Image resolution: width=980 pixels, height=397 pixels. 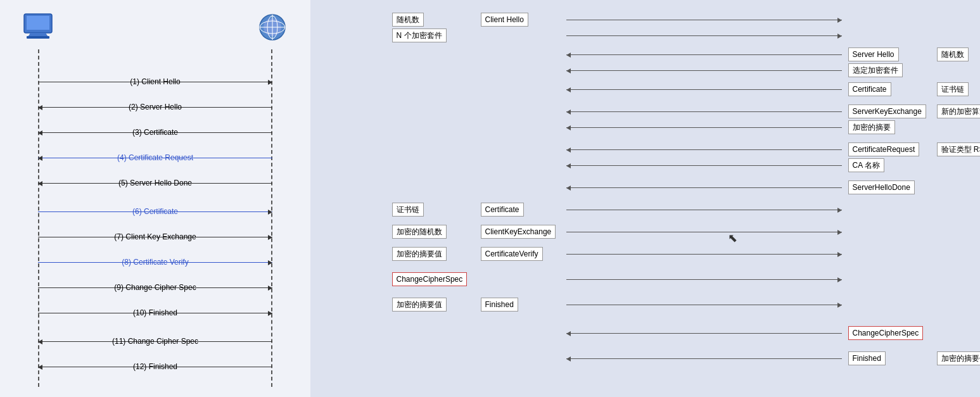 What do you see at coordinates (155, 237) in the screenshot?
I see `msg-text-7: (7) Client Key Exchange` at bounding box center [155, 237].